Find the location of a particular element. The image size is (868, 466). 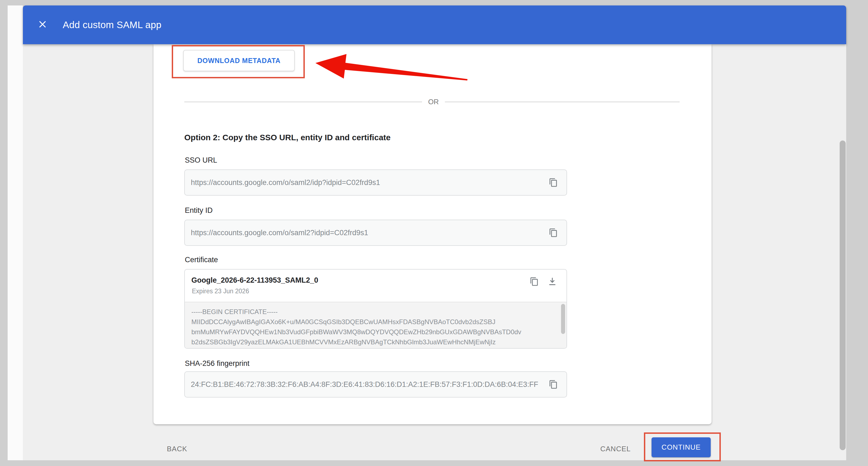

close-button is located at coordinates (42, 25).